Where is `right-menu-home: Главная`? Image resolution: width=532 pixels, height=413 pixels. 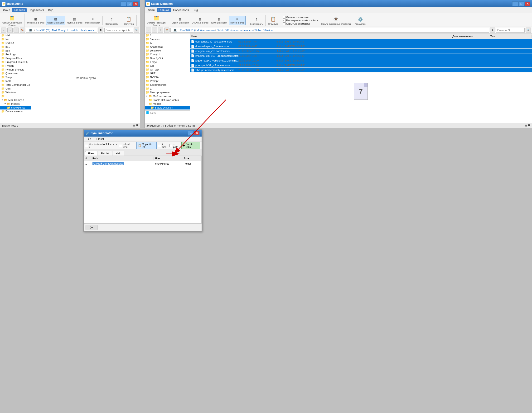 right-menu-home: Главная is located at coordinates (164, 10).